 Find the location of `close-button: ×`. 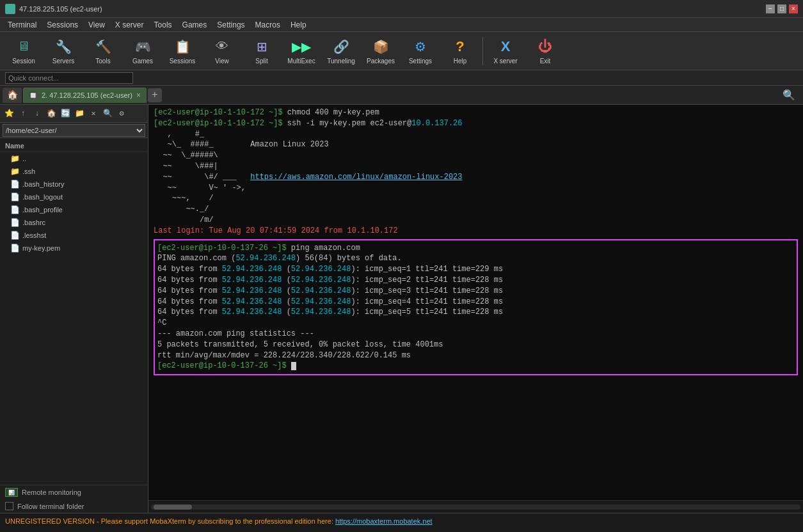

close-button: × is located at coordinates (793, 9).